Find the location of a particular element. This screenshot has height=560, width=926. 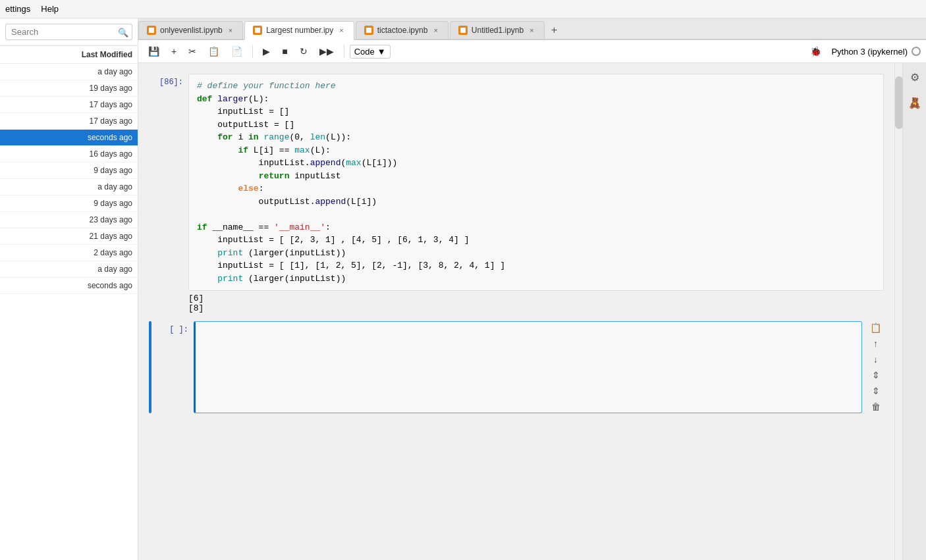

cell-type-label: Code is located at coordinates (365, 51).